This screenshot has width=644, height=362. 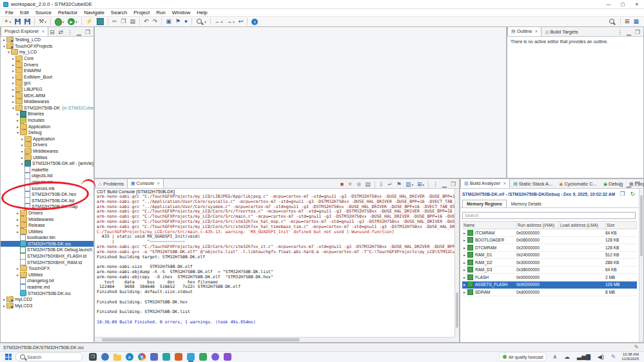 What do you see at coordinates (43, 22) in the screenshot?
I see `build-all-icon: ⚒▾` at bounding box center [43, 22].